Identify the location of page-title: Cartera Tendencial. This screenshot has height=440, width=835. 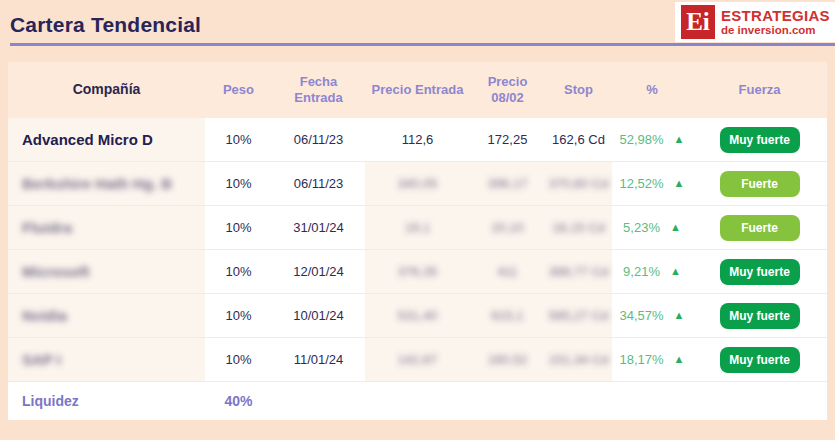
(106, 25).